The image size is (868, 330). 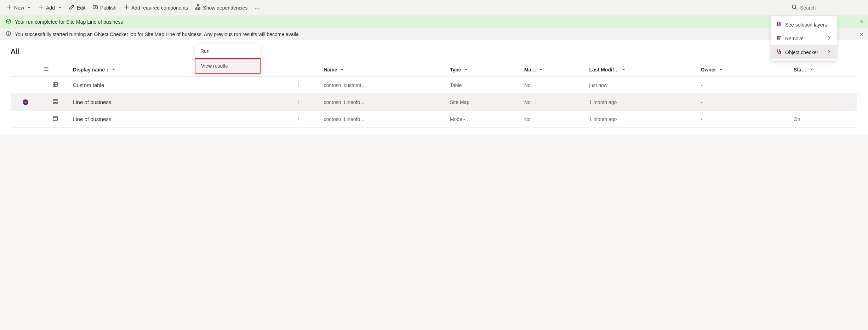 I want to click on search-input, so click(x=830, y=8).